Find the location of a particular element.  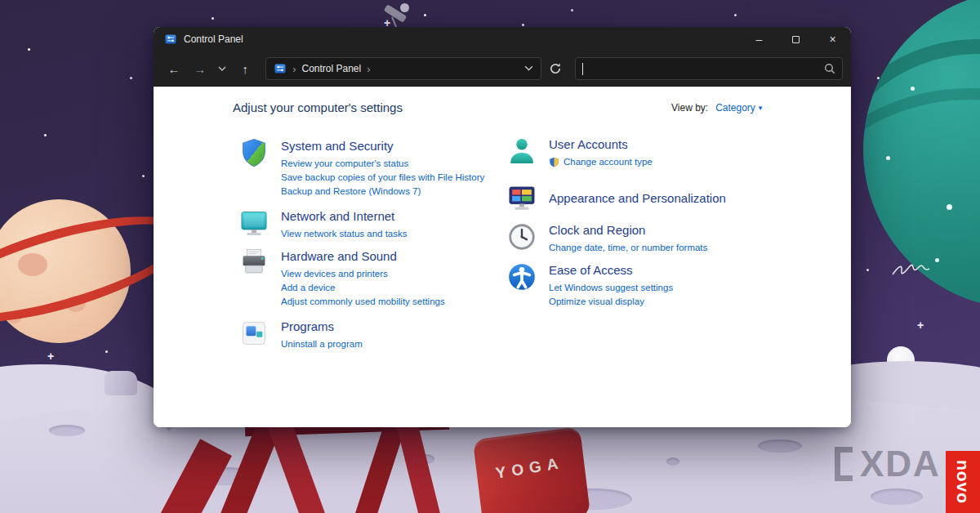

category-programs: Programs Uninstall a program is located at coordinates (370, 335).